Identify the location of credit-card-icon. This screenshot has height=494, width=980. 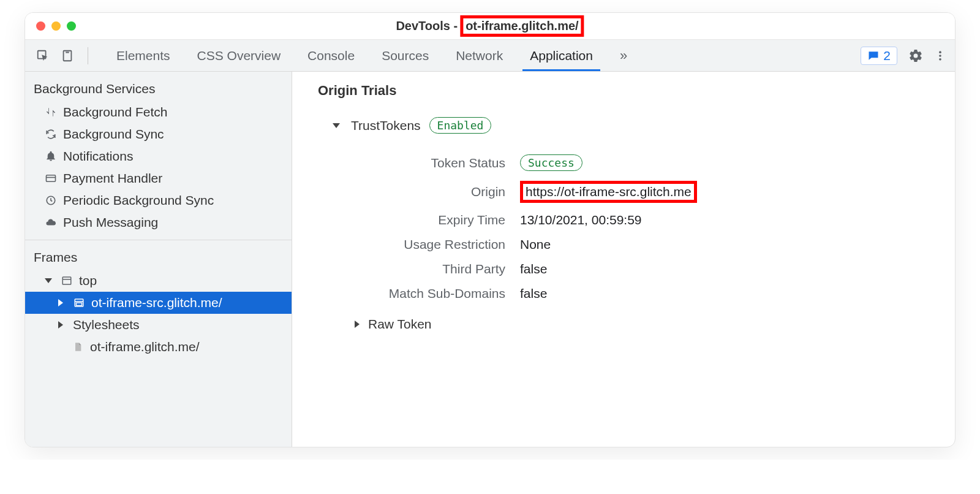
(51, 178).